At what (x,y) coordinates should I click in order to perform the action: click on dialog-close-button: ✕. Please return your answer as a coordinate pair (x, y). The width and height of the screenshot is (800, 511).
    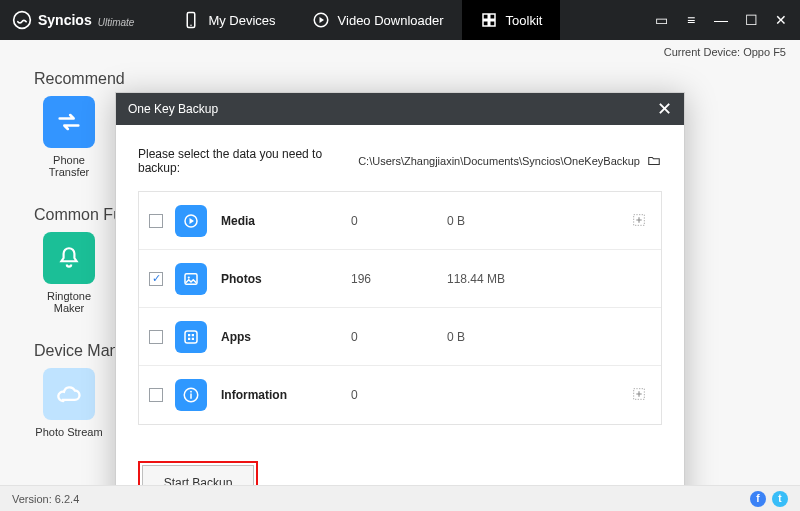
    Looking at the image, I should click on (664, 109).